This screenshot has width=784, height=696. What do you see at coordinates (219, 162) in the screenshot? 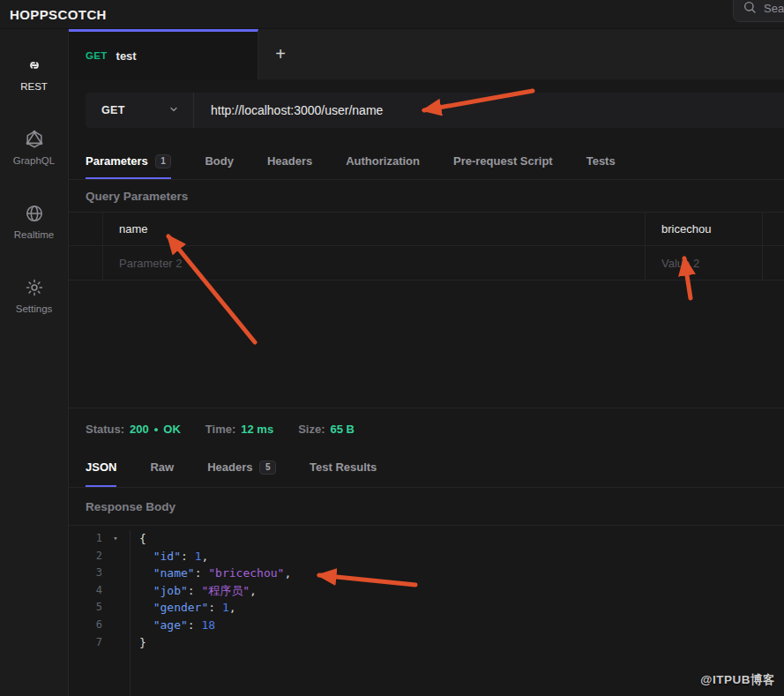
I see `tab-body: Body` at bounding box center [219, 162].